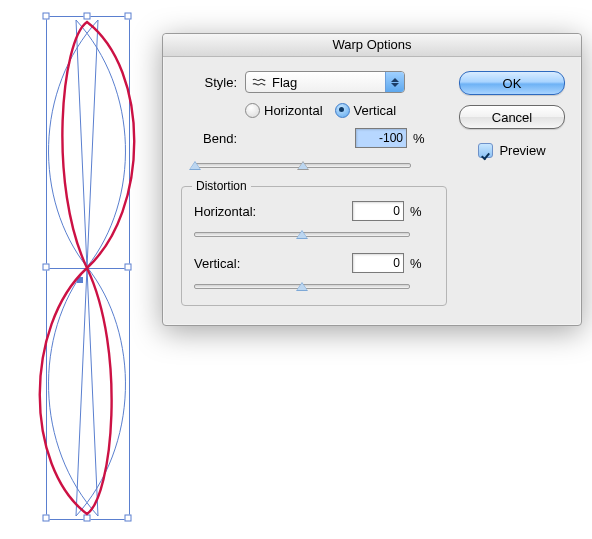  What do you see at coordinates (522, 150) in the screenshot?
I see `preview-label: Preview` at bounding box center [522, 150].